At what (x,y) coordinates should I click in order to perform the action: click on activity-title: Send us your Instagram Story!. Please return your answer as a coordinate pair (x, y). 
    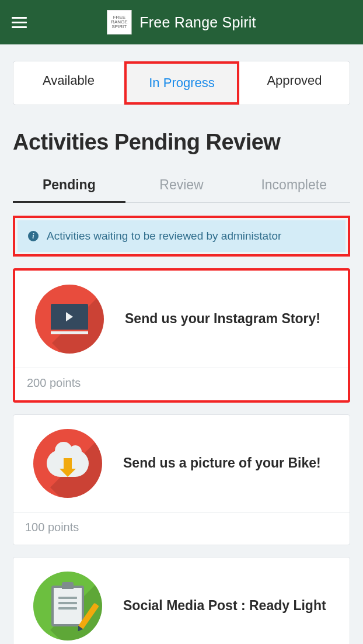
    Looking at the image, I should click on (223, 319).